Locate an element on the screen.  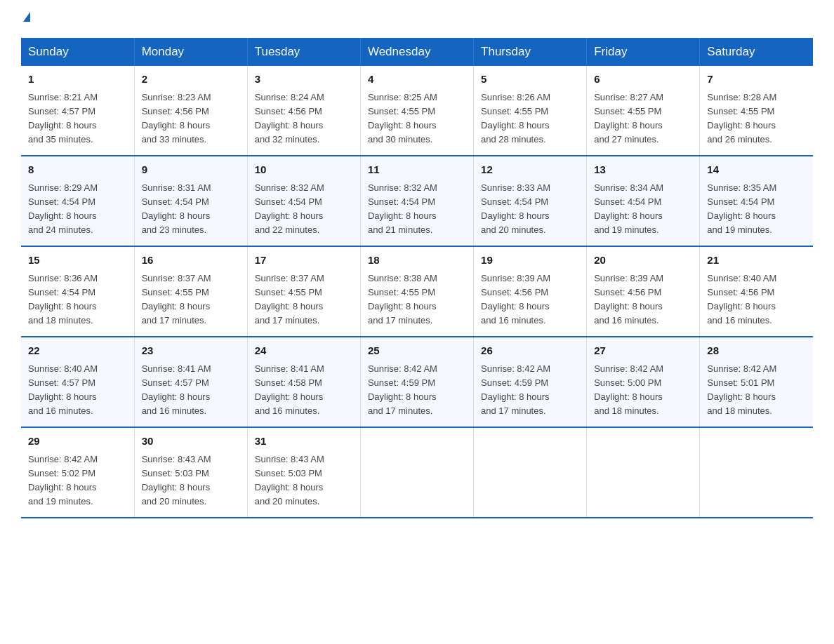
calendar-cell: 23Sunrise: 8:41 AMSunset: 4:57 PMDayligh… is located at coordinates (191, 382).